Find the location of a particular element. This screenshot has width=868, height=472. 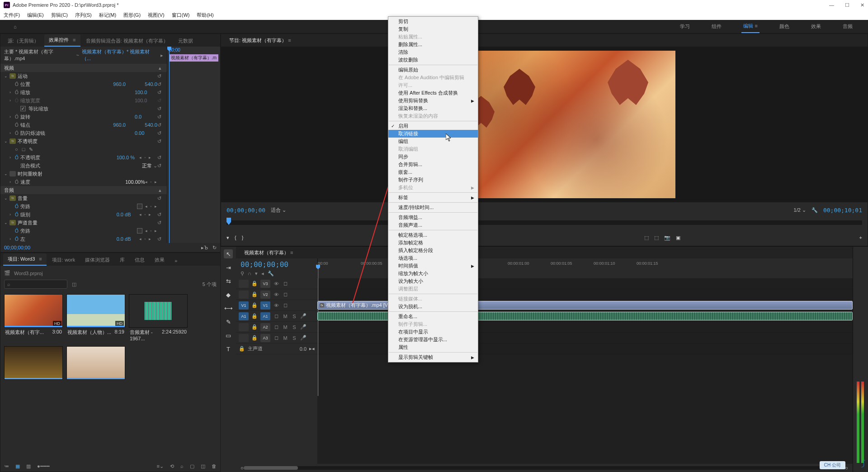

context-menu-item: 制作子序列 is located at coordinates (433, 180).